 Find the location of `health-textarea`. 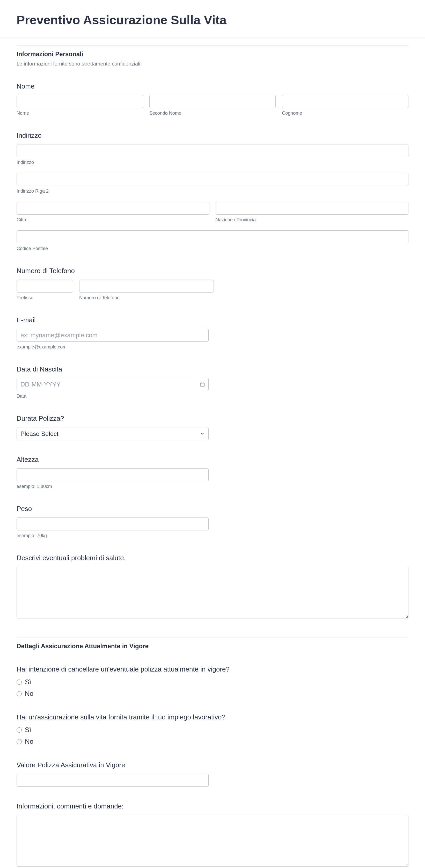

health-textarea is located at coordinates (212, 592).